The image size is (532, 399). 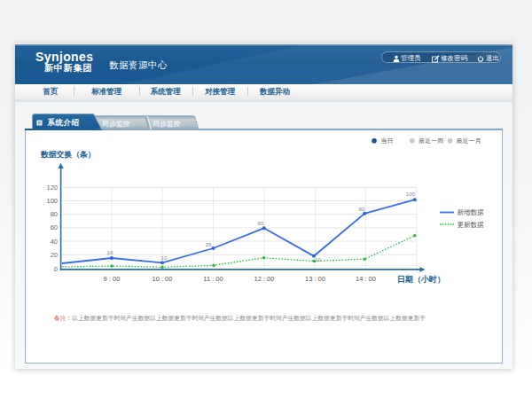 What do you see at coordinates (56, 268) in the screenshot?
I see `svg-text: 0` at bounding box center [56, 268].